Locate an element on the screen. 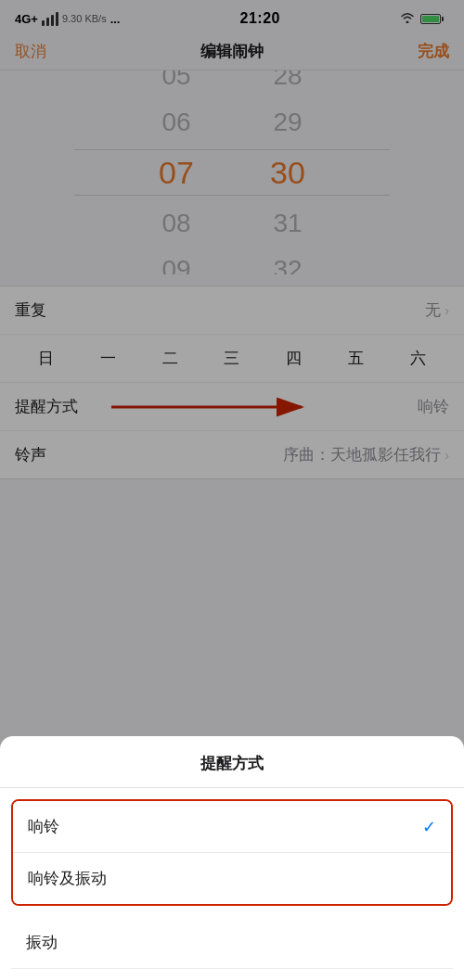  modal-option-ring-label: 响铃 is located at coordinates (44, 827).